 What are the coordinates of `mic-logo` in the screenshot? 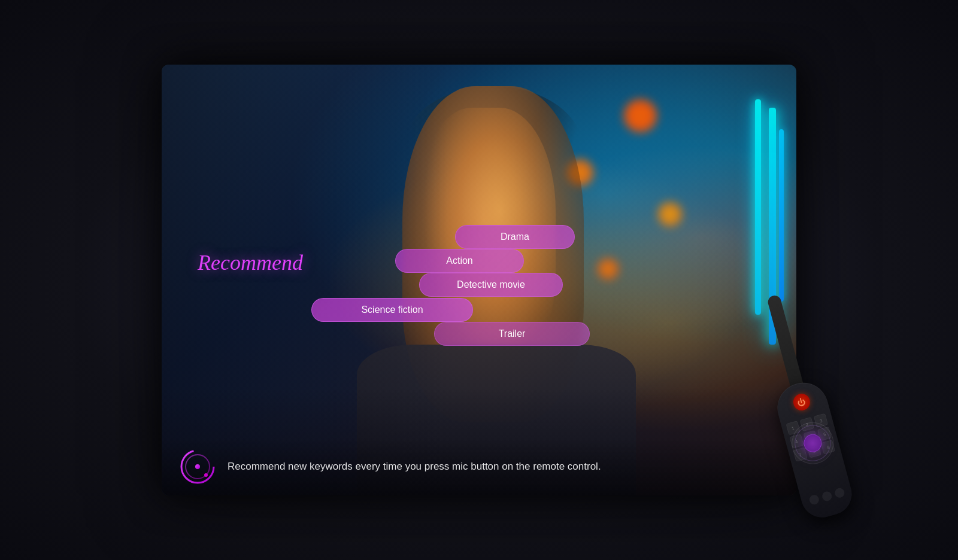 It's located at (198, 467).